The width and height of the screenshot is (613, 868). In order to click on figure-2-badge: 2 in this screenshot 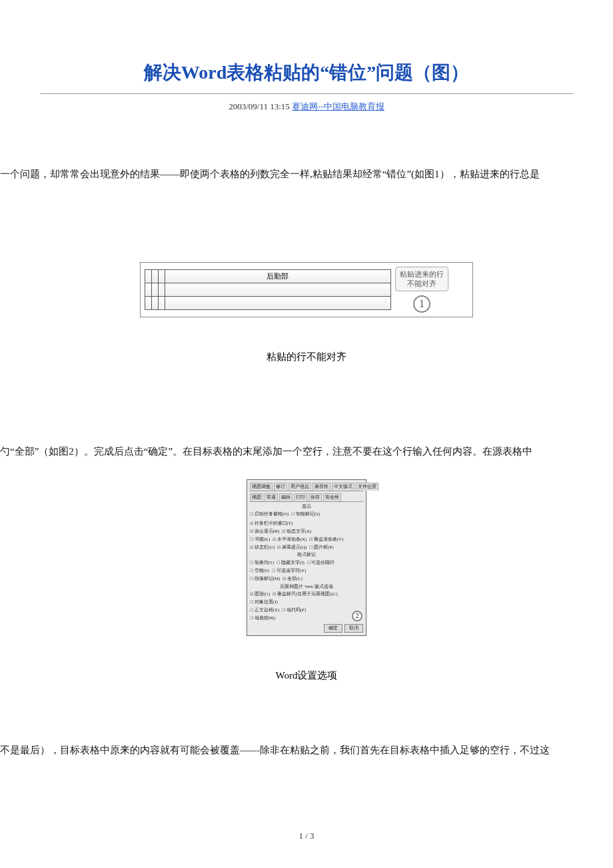, I will do `click(357, 616)`.